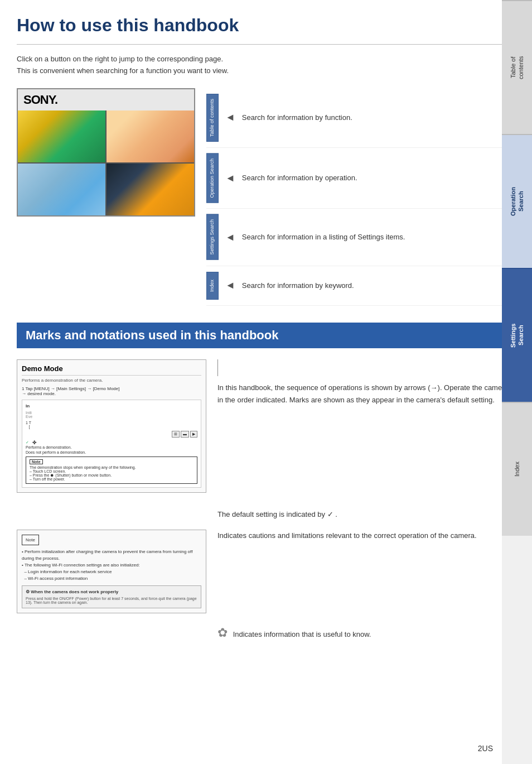 This screenshot has height=764, width=532. What do you see at coordinates (112, 370) in the screenshot?
I see `demo-title: Demo Mode` at bounding box center [112, 370].